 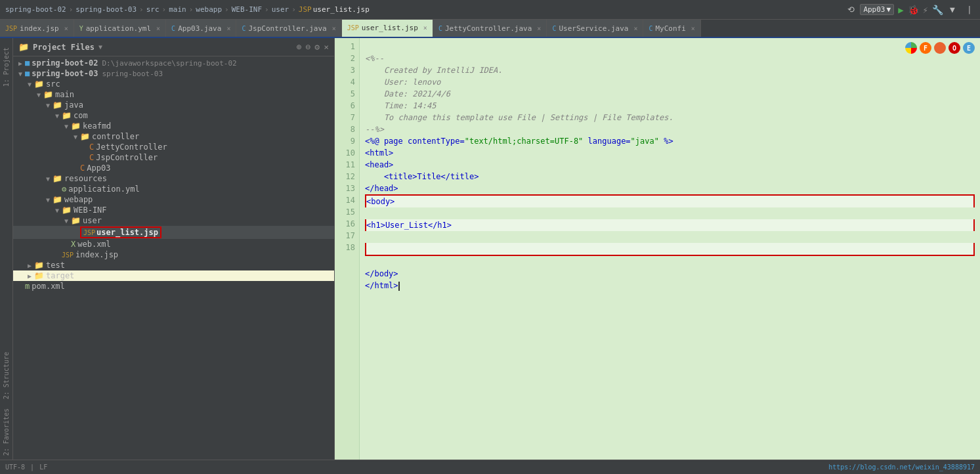 What do you see at coordinates (334, 29) in the screenshot?
I see `tab-close-jspcontroller: ×` at bounding box center [334, 29].